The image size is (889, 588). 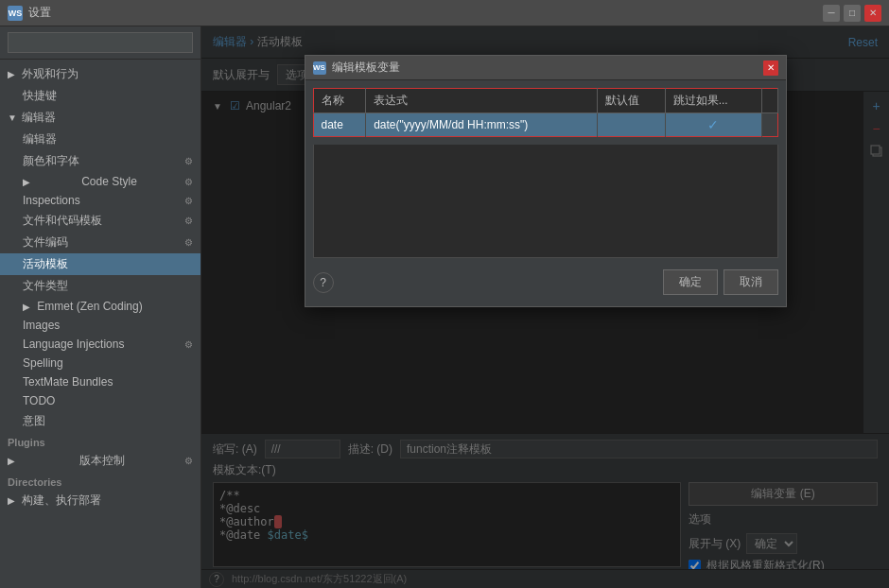 I want to click on cell-skip: ✓, so click(x=713, y=125).